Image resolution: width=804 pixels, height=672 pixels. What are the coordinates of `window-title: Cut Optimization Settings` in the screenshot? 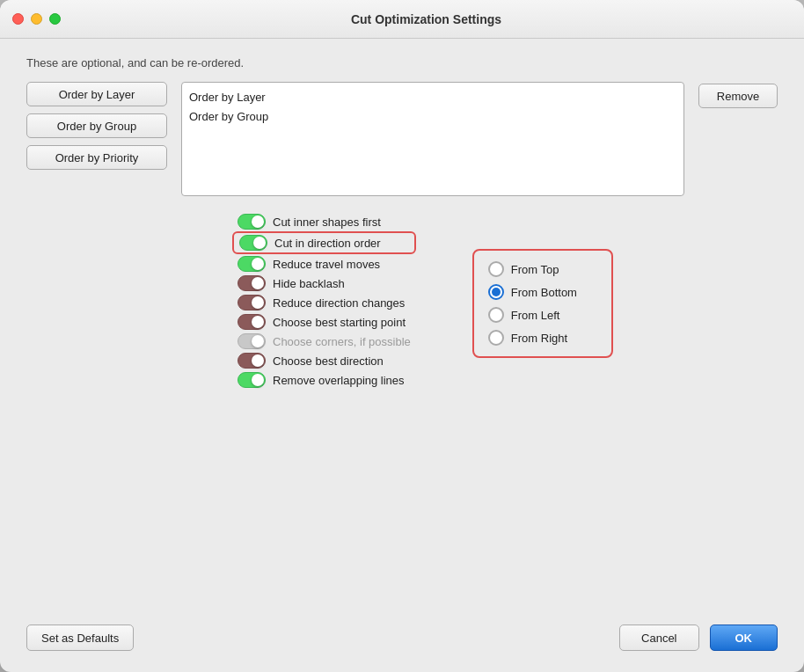 It's located at (426, 19).